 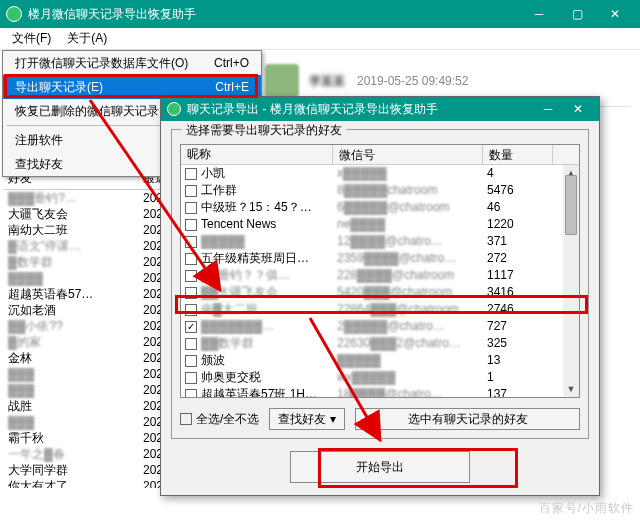 I want to click on dialog-titlebar: 聊天记录导出 - 楼月微信聊天记录导出恢复助手 ─ ✕, so click(x=380, y=109).